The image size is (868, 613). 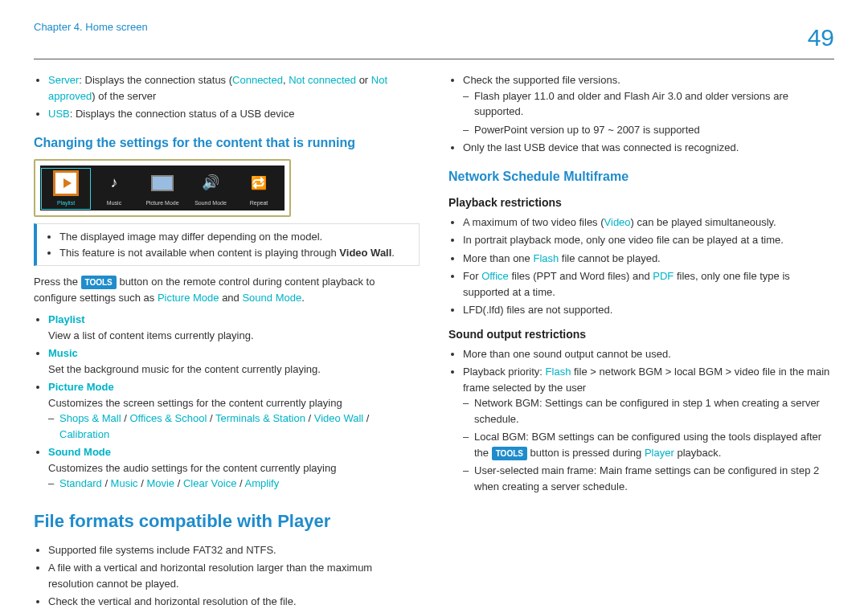 What do you see at coordinates (162, 183) in the screenshot?
I see `tv-icon` at bounding box center [162, 183].